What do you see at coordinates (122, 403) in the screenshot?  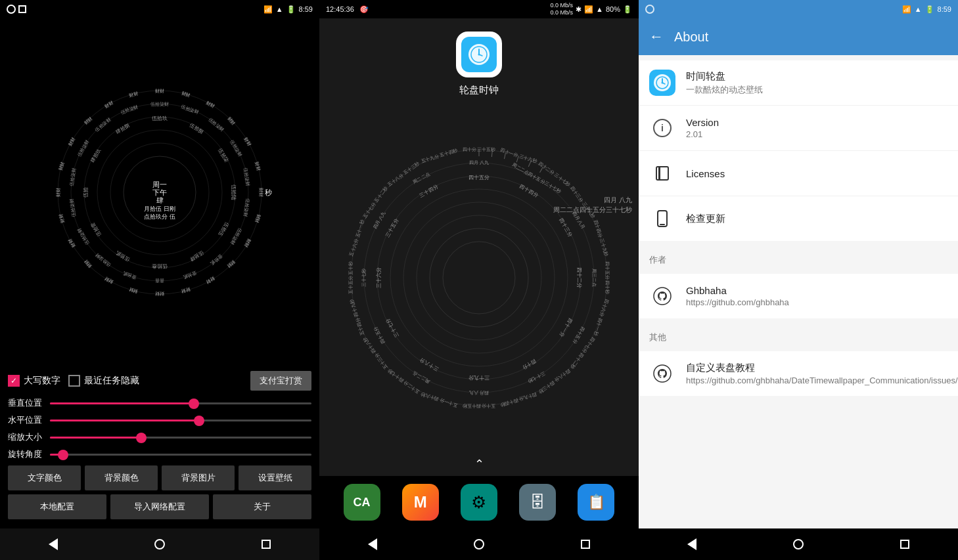 I see `vertical-fill` at bounding box center [122, 403].